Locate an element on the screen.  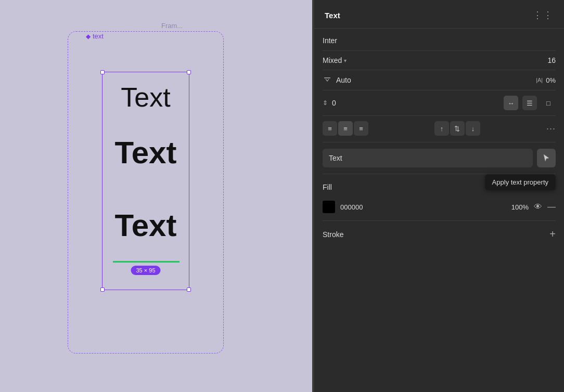
content-text-input is located at coordinates (428, 158).